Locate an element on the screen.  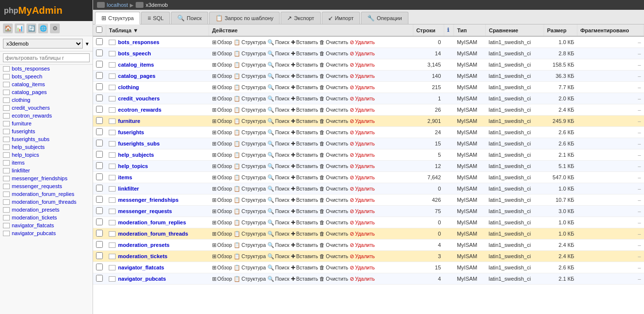
db-selector: x3demob ▼ is located at coordinates (46, 44).